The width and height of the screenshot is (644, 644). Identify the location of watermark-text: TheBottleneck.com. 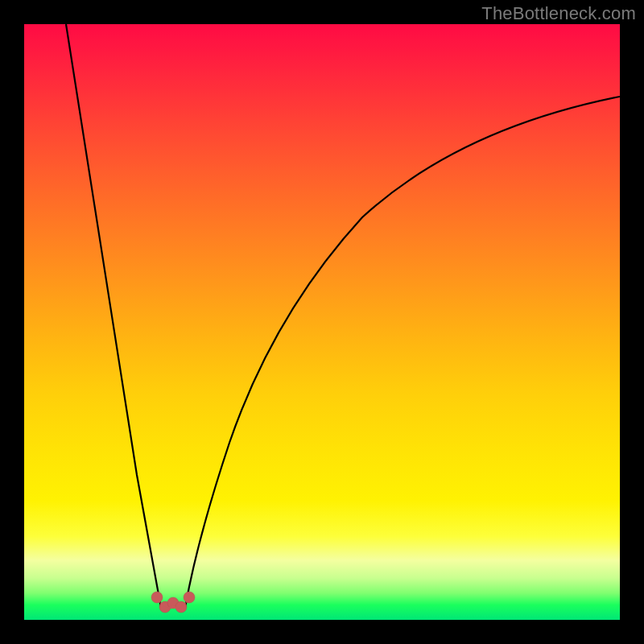
(559, 14).